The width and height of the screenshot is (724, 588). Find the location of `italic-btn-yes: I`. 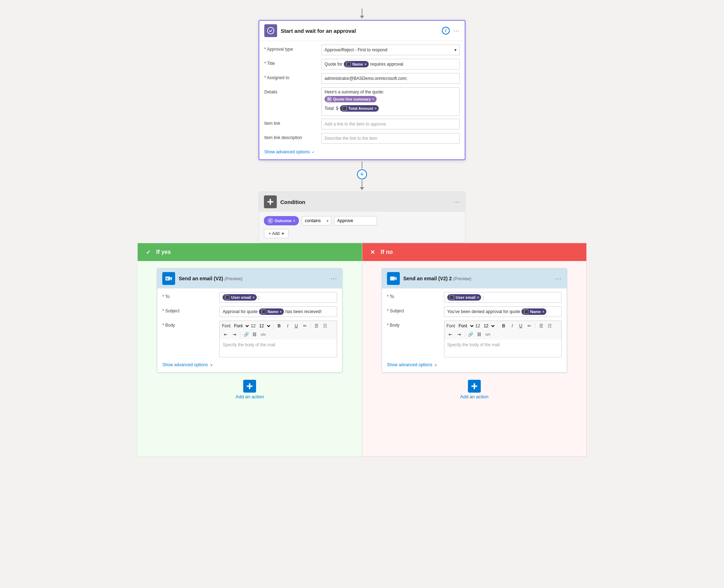

italic-btn-yes: I is located at coordinates (288, 326).